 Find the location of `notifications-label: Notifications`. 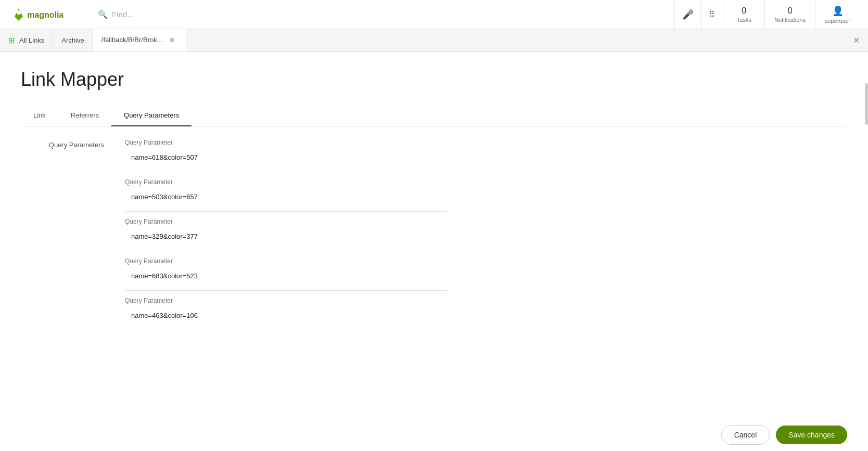

notifications-label: Notifications is located at coordinates (790, 20).